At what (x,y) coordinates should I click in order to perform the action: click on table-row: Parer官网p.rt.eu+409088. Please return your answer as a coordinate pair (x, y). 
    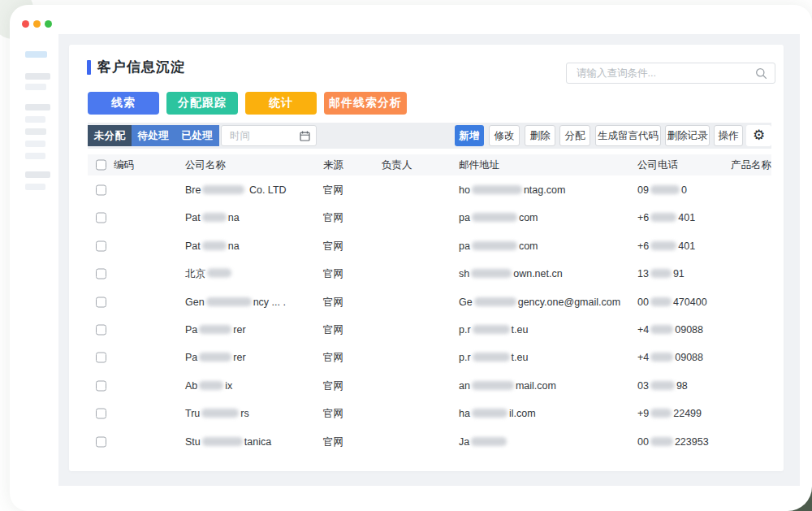
    Looking at the image, I should click on (430, 330).